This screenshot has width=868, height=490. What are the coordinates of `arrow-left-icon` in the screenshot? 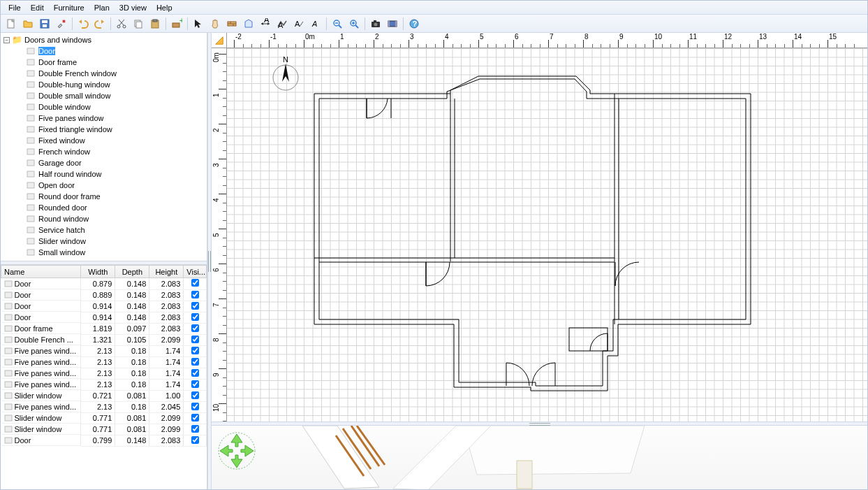 It's located at (226, 451).